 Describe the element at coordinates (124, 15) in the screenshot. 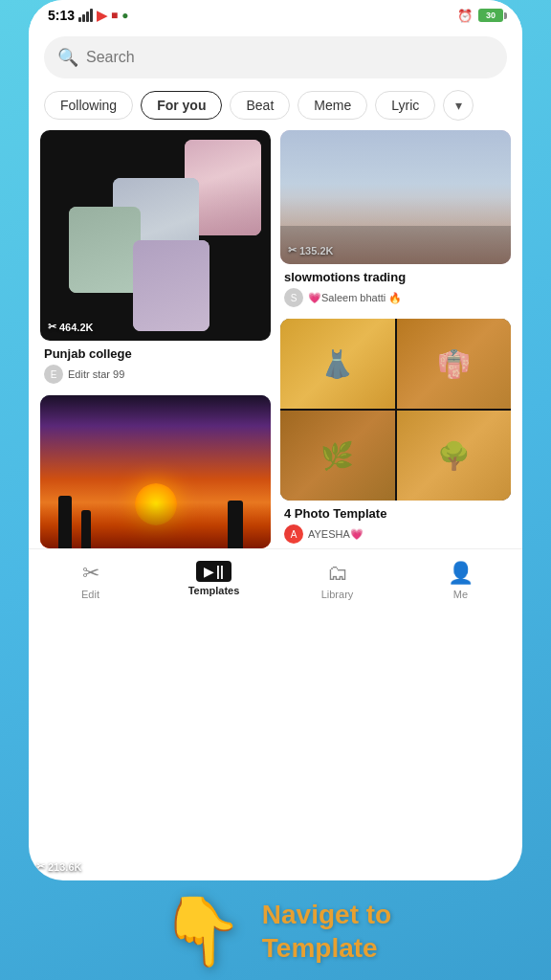

I see `app-icon-green: ●` at that location.